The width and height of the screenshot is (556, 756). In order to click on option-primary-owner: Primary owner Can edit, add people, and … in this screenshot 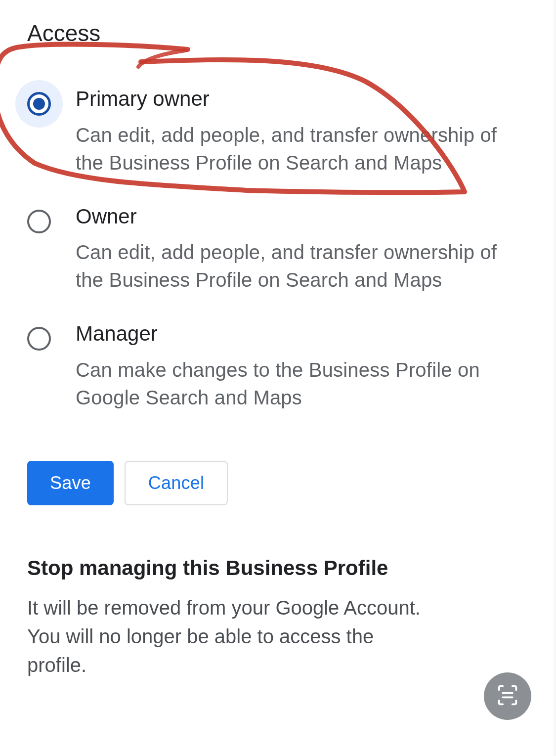, I will do `click(278, 132)`.